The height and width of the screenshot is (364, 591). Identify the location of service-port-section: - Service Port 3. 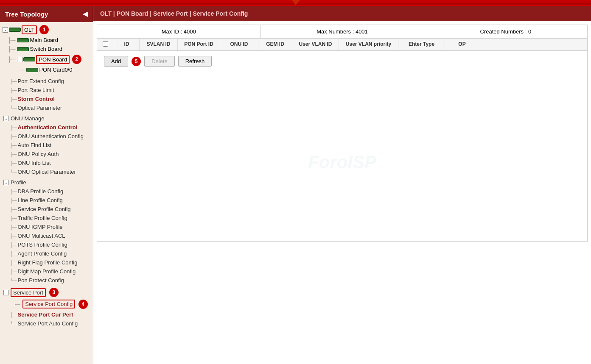
(47, 292).